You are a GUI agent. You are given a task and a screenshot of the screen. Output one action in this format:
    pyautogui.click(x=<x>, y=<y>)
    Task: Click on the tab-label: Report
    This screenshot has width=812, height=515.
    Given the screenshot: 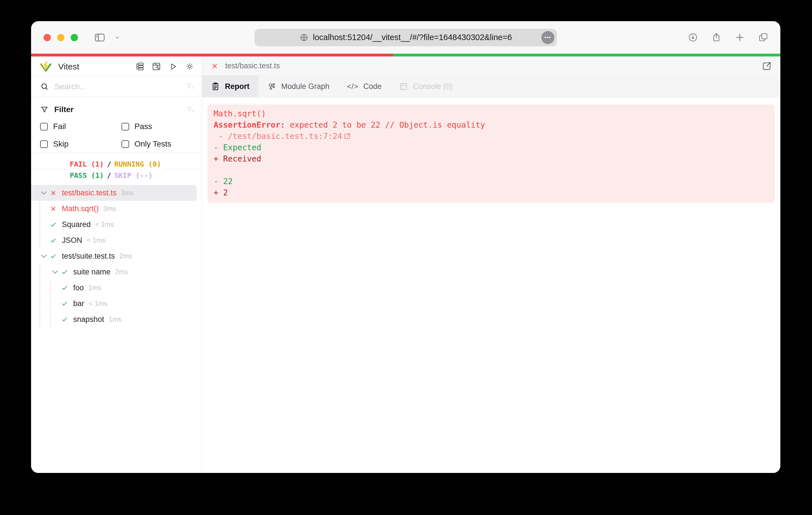 What is the action you would take?
    pyautogui.click(x=237, y=87)
    